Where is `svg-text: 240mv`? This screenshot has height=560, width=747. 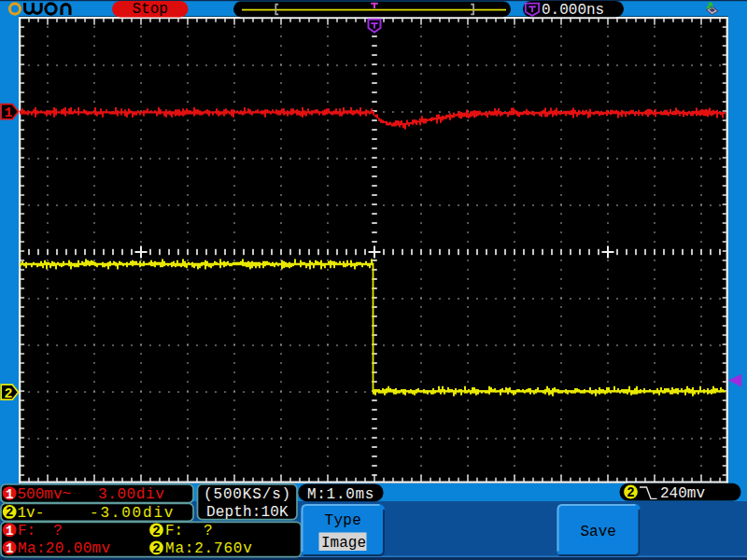
svg-text: 240mv is located at coordinates (683, 494).